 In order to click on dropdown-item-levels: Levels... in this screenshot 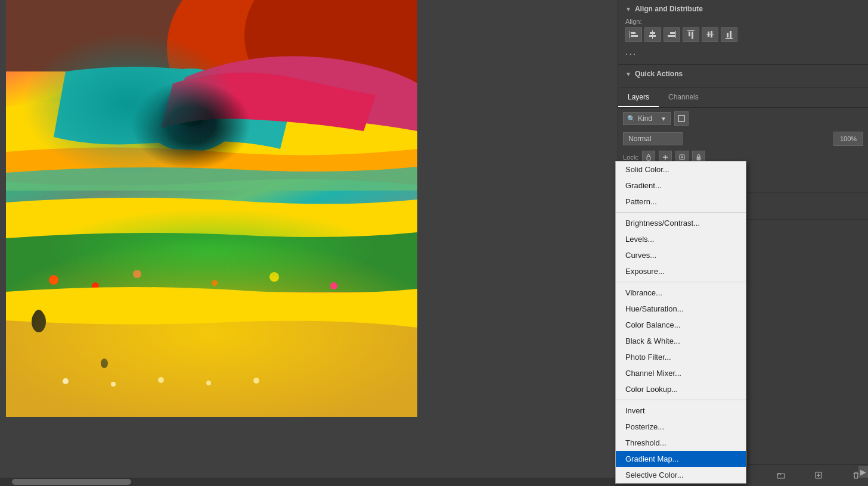, I will do `click(681, 239)`.